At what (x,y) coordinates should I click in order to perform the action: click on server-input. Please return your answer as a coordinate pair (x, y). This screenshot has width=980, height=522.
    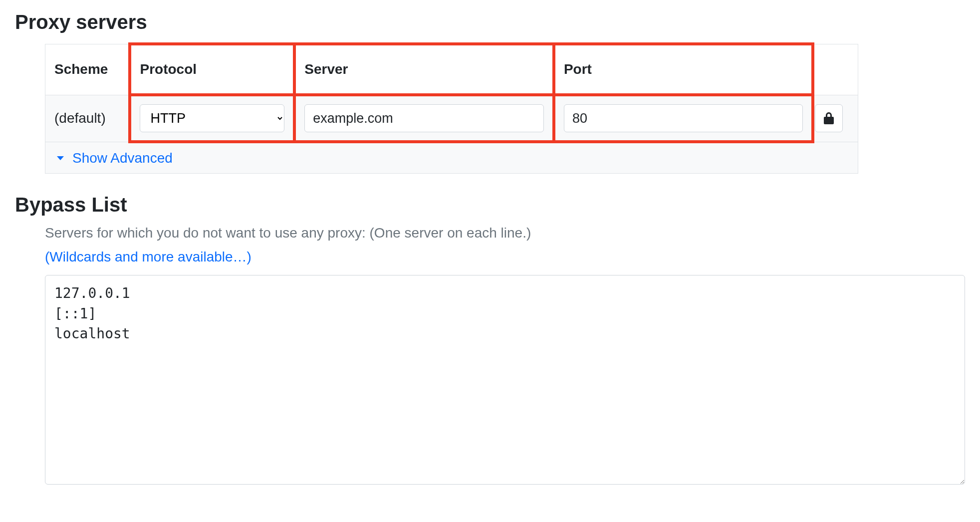
    Looking at the image, I should click on (424, 118).